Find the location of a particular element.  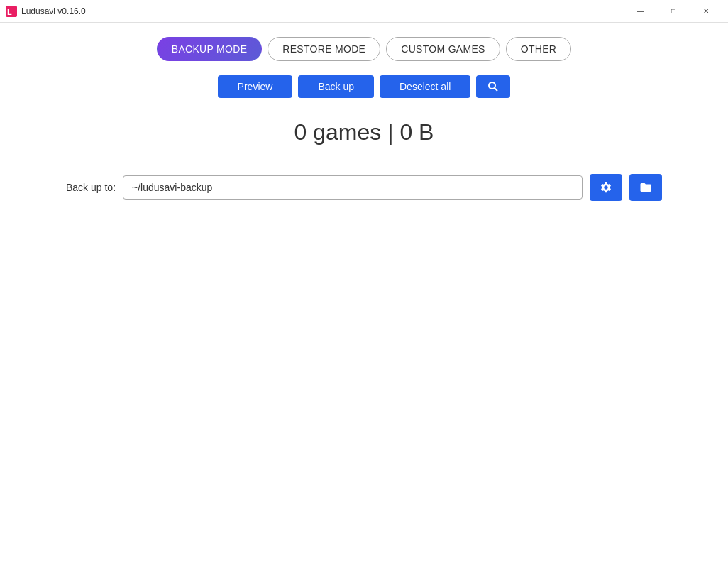

svg-text: L is located at coordinates (10, 12).